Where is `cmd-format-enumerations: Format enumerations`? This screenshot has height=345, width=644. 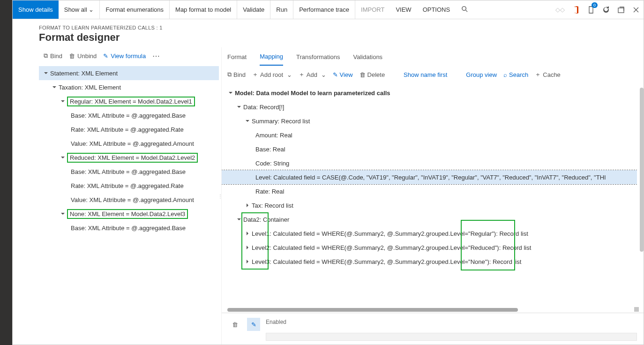 cmd-format-enumerations: Format enumerations is located at coordinates (135, 9).